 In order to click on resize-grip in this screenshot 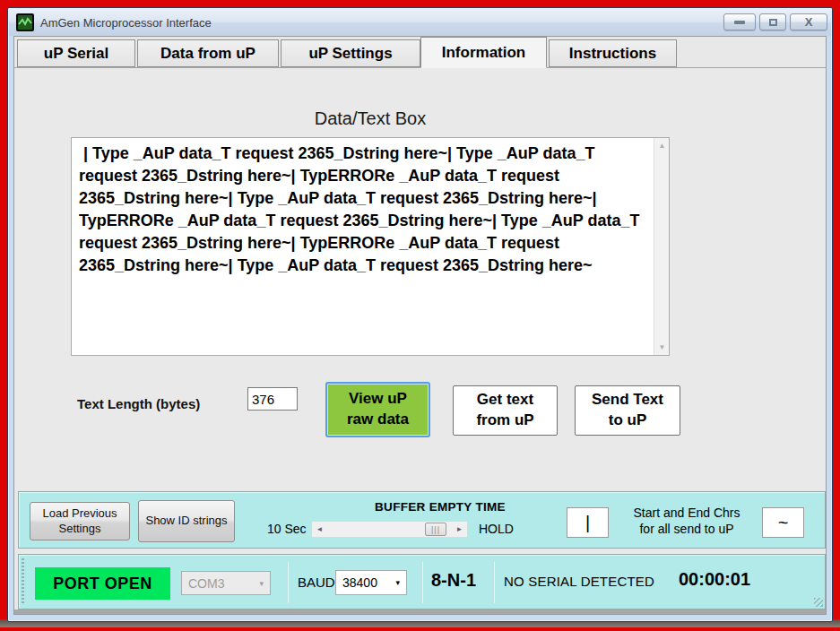, I will do `click(818, 602)`.